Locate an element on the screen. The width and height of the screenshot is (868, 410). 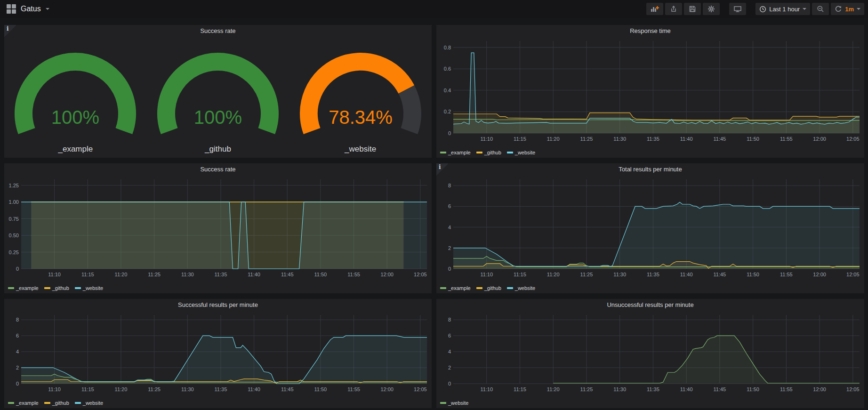
chart-response-time: 00.20.40.60.811:1011:1511:2011:2511:3011… is located at coordinates (651, 97).